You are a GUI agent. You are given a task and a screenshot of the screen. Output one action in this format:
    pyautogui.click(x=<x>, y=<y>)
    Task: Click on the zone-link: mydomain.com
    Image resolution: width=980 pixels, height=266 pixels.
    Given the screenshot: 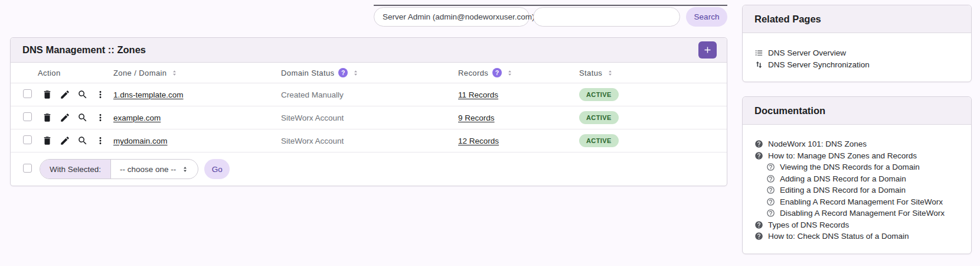 What is the action you would take?
    pyautogui.click(x=141, y=141)
    